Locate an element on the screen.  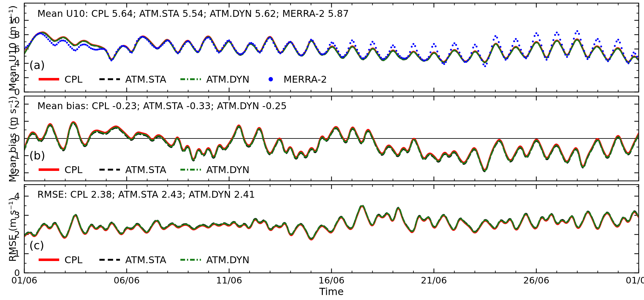
y-tick-label: -1 is located at coordinates (10, 156).